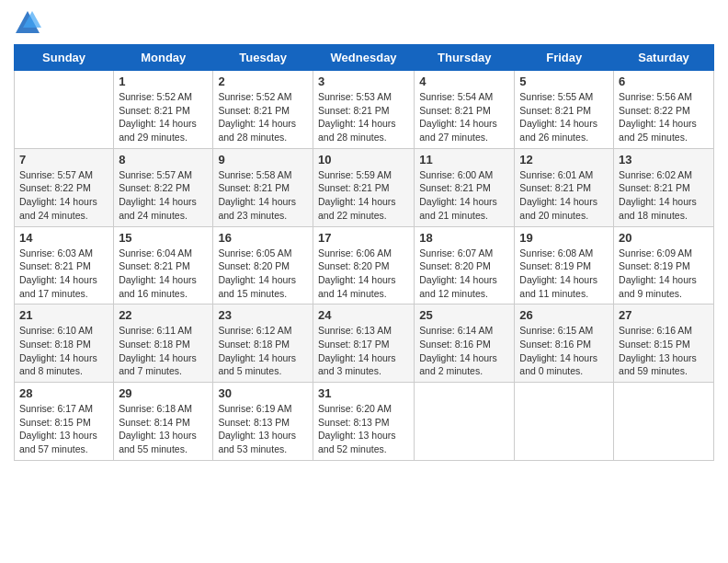 This screenshot has height=563, width=728. Describe the element at coordinates (363, 58) in the screenshot. I see `header-cell-wednesday: Wednesday` at that location.